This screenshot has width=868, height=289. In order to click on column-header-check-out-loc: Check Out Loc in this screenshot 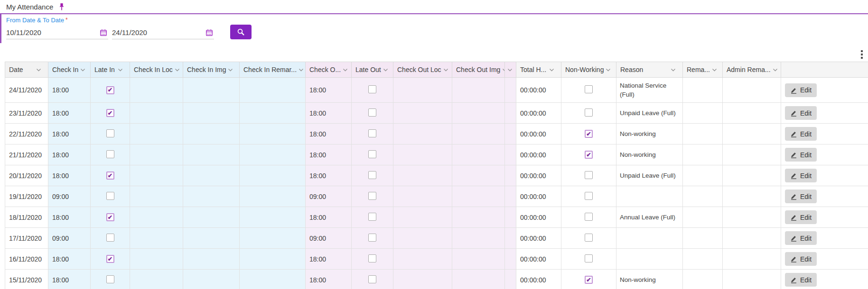, I will do `click(423, 70)`.